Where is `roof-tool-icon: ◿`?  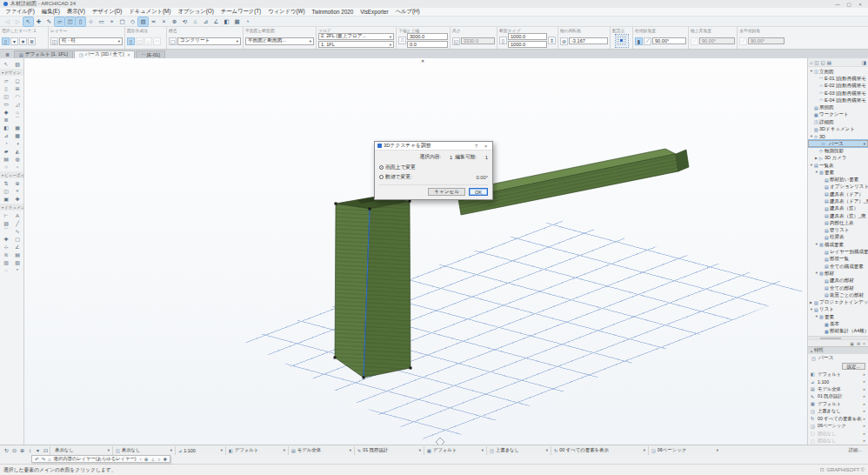
roof-tool-icon: ◿ is located at coordinates (17, 104).